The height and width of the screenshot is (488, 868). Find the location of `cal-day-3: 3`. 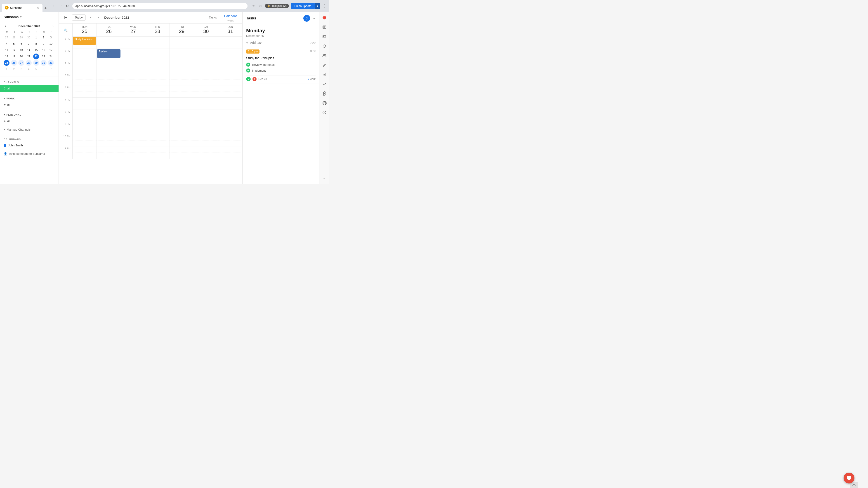

cal-day-3: 3 is located at coordinates (51, 38).